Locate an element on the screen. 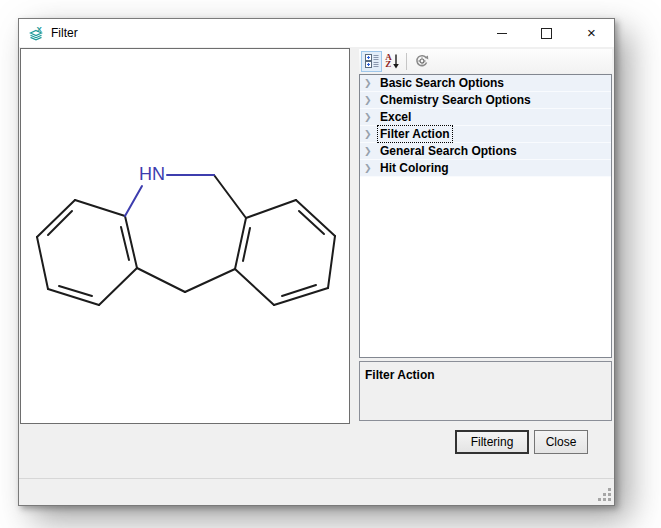  hn-label: HN is located at coordinates (152, 174).